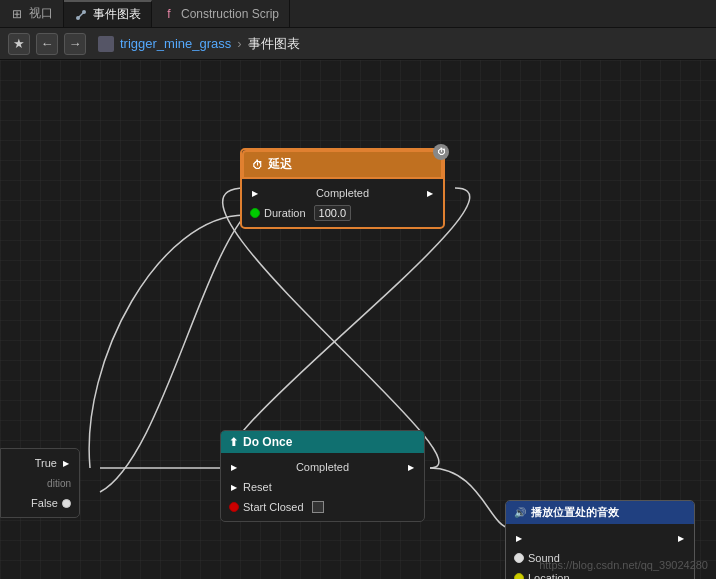 The width and height of the screenshot is (716, 579). What do you see at coordinates (40, 483) in the screenshot?
I see `condition-node-partial: True dition False` at bounding box center [40, 483].